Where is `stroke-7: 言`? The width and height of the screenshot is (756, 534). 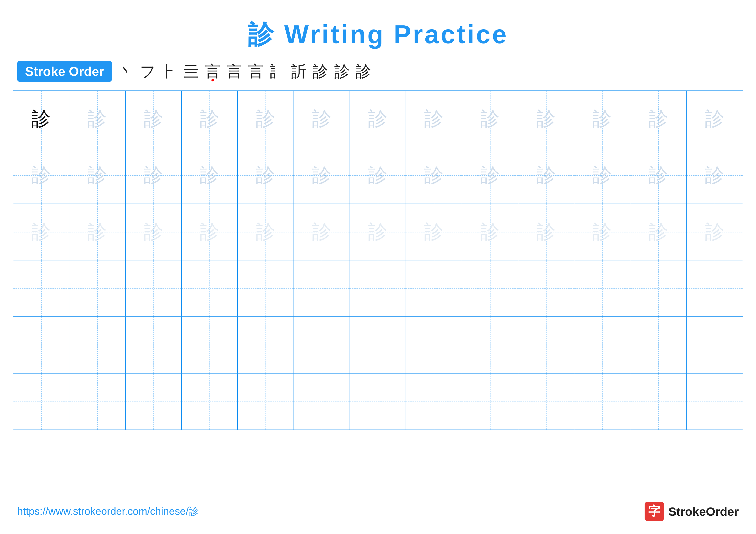
stroke-7: 言 is located at coordinates (256, 72).